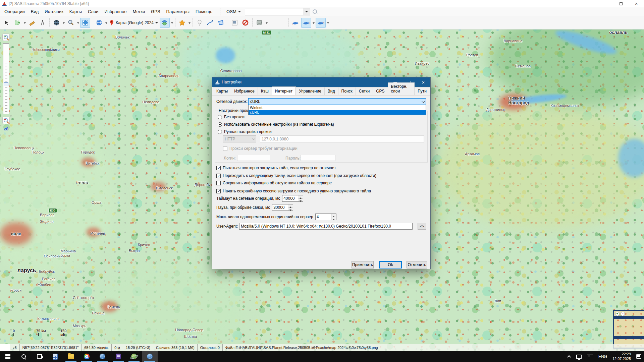 Image resolution: width=644 pixels, height=362 pixels. What do you see at coordinates (56, 23) in the screenshot?
I see `fullmap-button` at bounding box center [56, 23].